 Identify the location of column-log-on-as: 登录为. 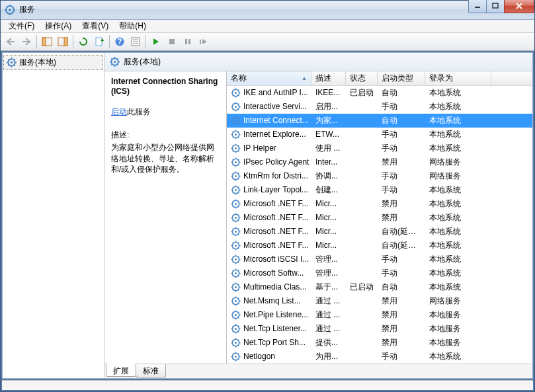
(458, 78).